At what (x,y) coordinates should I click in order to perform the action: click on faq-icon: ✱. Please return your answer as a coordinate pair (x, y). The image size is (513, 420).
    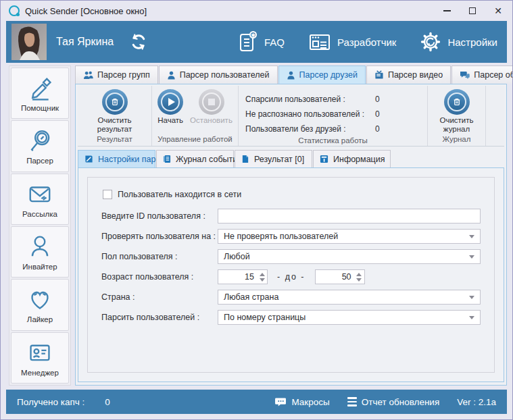
    Looking at the image, I should click on (248, 42).